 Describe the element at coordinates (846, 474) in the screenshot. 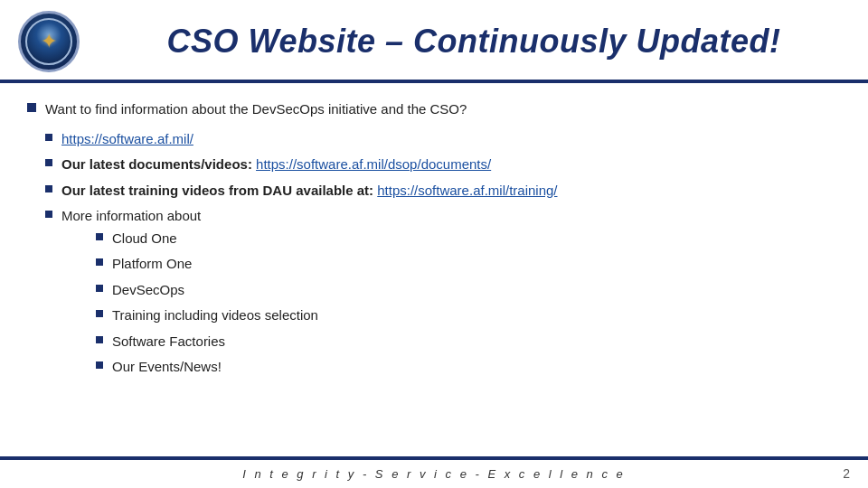

I see `slide-number: 2` at that location.